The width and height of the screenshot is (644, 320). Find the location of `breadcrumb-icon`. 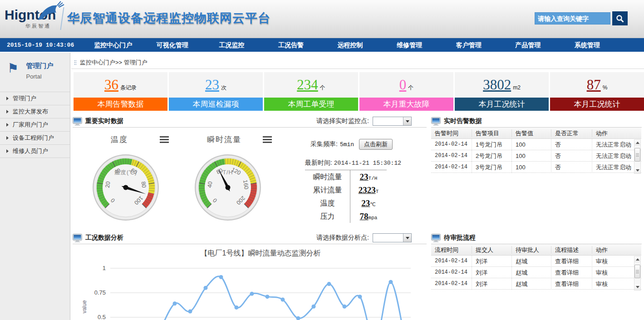

breadcrumb-icon is located at coordinates (75, 61).